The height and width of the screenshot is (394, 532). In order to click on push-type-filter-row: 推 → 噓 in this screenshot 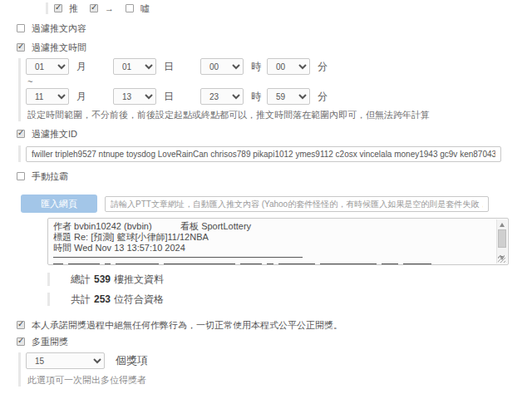, I will do `click(289, 8)`.